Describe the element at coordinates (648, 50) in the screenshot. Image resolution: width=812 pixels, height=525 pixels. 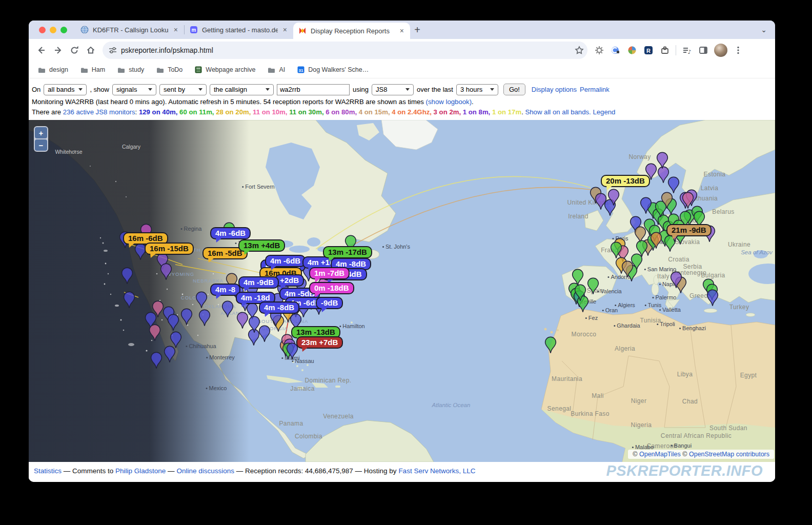
I see `extension-r-icon: R` at that location.